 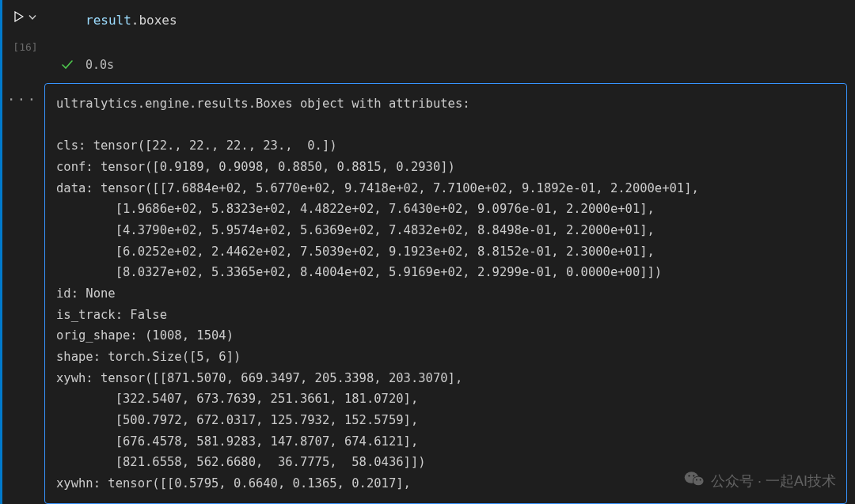 I want to click on success-check-icon, so click(x=67, y=65).